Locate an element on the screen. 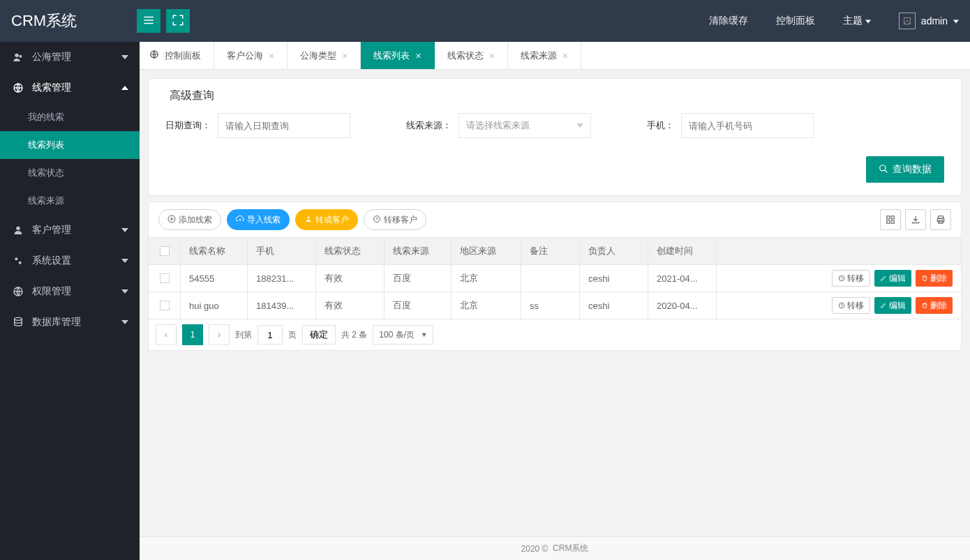  fullscreen-button is located at coordinates (178, 21).